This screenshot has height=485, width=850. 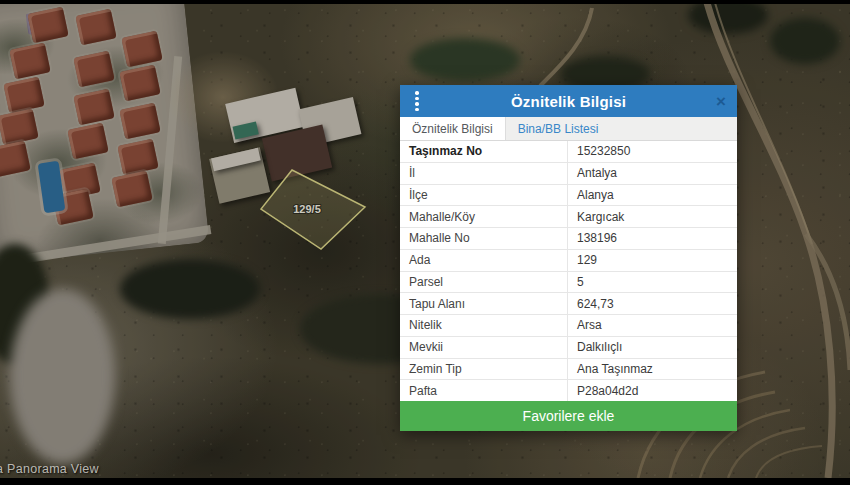 What do you see at coordinates (568, 348) in the screenshot?
I see `table-row: MevkiiDalkılıçlı` at bounding box center [568, 348].